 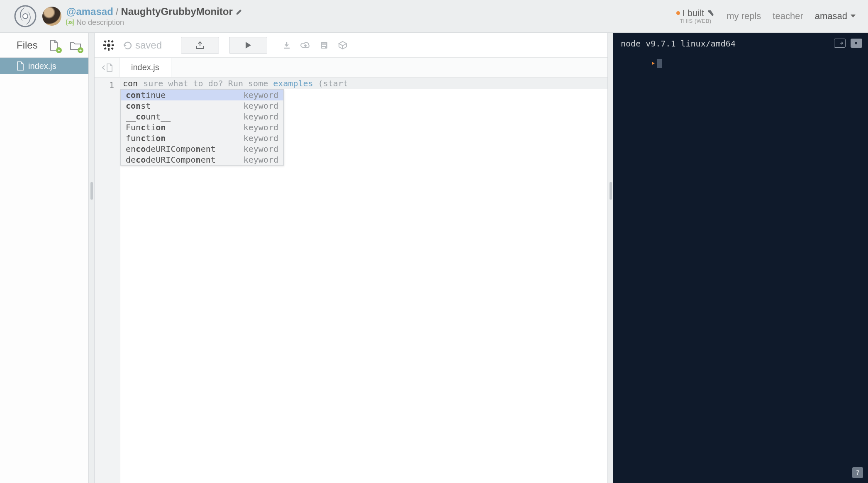 What do you see at coordinates (92, 258) in the screenshot?
I see `left-splitter` at bounding box center [92, 258].